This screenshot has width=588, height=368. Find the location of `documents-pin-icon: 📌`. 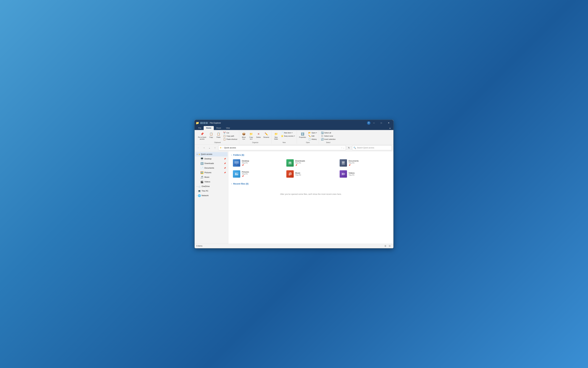

documents-pin-icon: 📌 is located at coordinates (225, 168).